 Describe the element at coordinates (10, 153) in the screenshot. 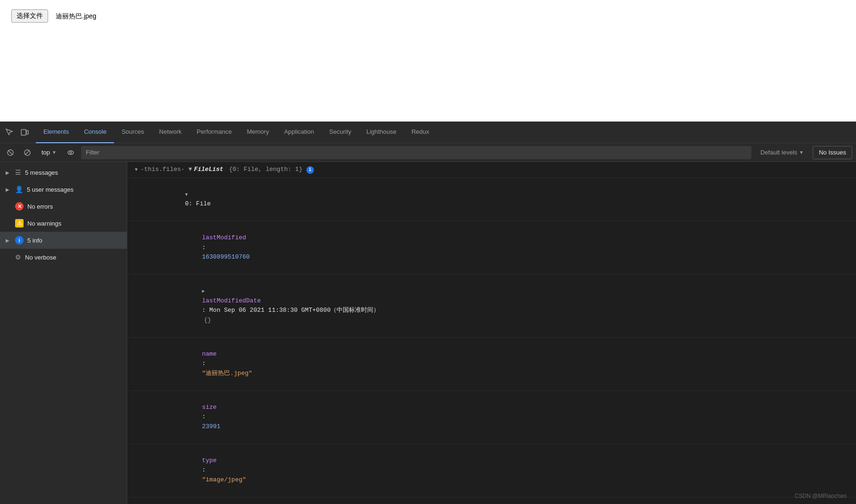

I see `clear-console-icon` at that location.